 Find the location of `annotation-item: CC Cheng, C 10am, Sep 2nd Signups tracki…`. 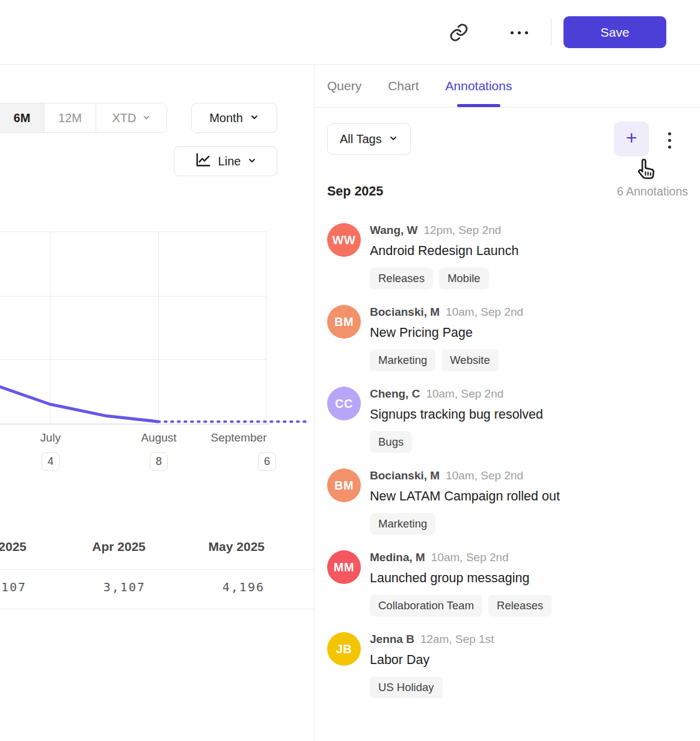

annotation-item: CC Cheng, C 10am, Sep 2nd Signups tracki… is located at coordinates (509, 420).